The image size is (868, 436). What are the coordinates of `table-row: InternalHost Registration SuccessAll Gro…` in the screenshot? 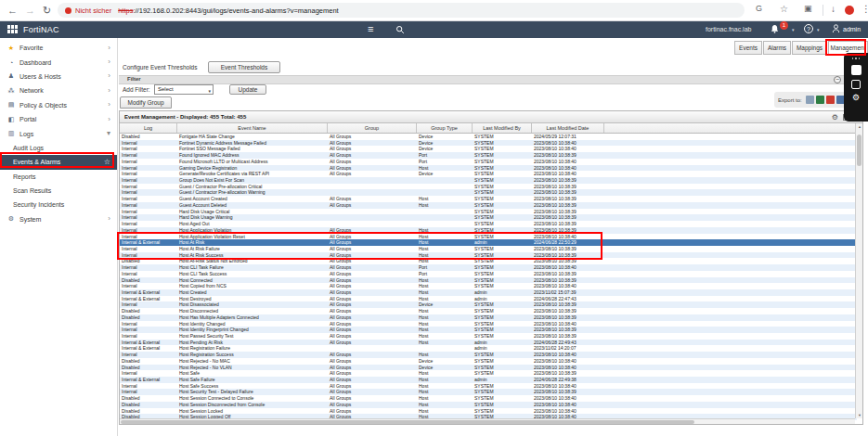 It's located at (488, 354).